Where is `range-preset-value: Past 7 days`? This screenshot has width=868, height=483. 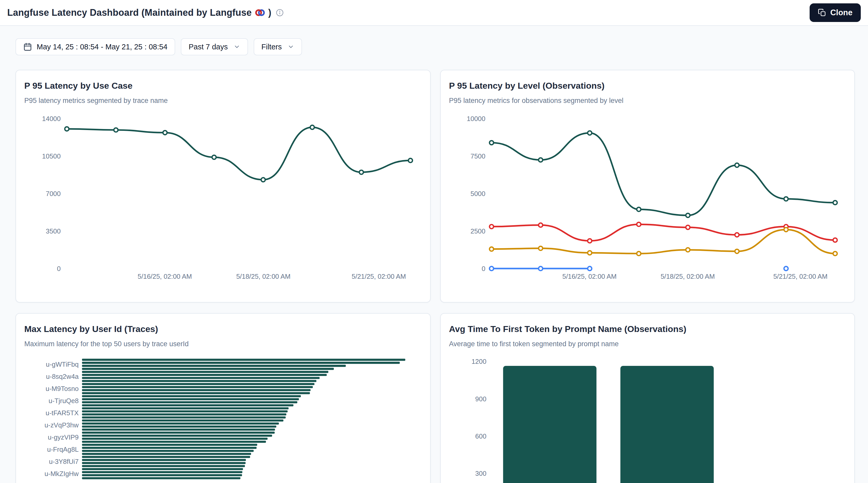 range-preset-value: Past 7 days is located at coordinates (208, 47).